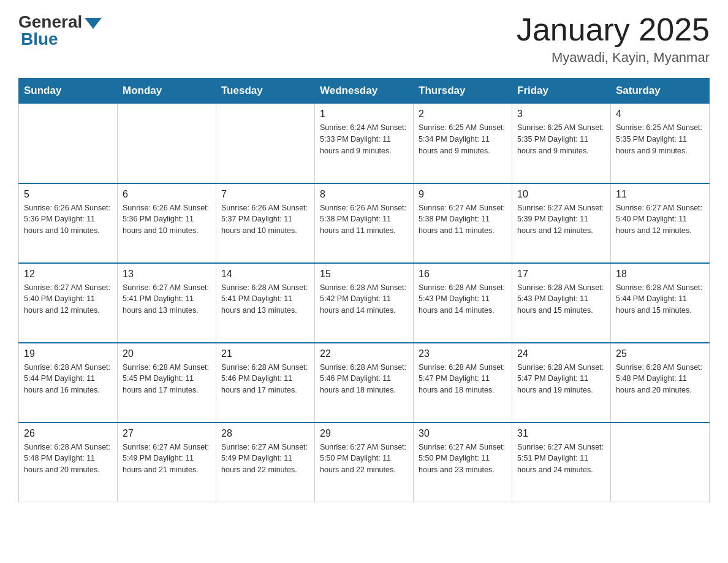 This screenshot has height=563, width=728. Describe the element at coordinates (561, 144) in the screenshot. I see `calendar-cell-3: 3Sunrise: 6:25 AM Sunset: 5:35 PM Daylig…` at that location.